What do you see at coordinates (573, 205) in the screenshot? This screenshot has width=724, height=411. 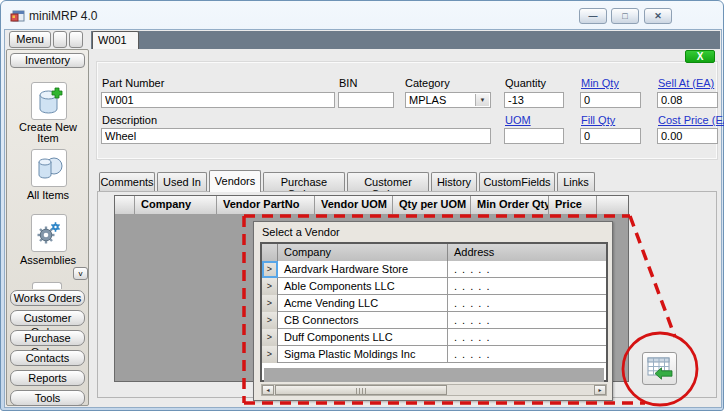 I see `price-column-header: Price` at bounding box center [573, 205].